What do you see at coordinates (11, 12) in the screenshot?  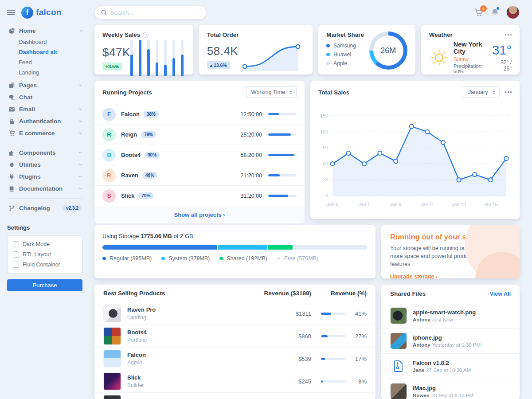 I see `hamburger-menu-icon` at bounding box center [11, 12].